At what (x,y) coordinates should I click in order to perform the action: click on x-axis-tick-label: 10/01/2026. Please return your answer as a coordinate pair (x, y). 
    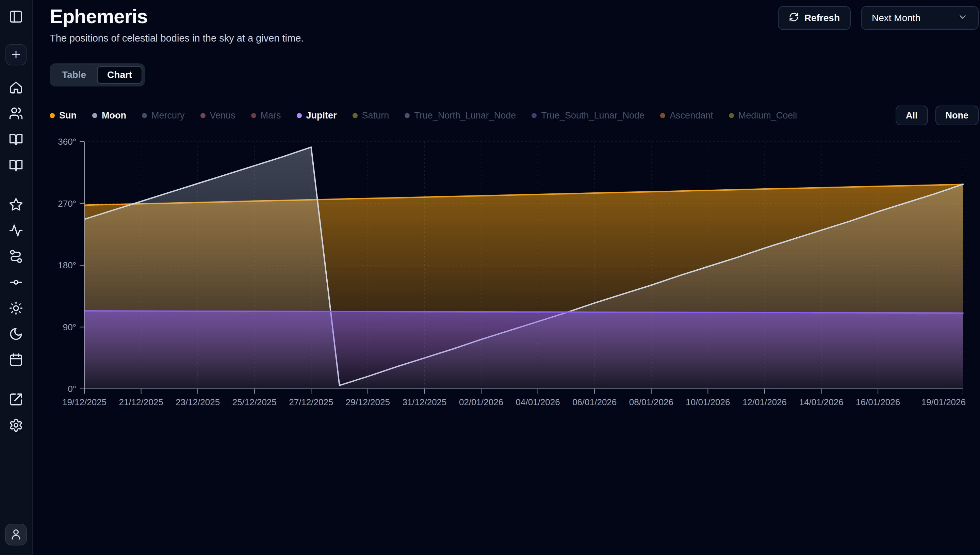
    Looking at the image, I should click on (708, 402).